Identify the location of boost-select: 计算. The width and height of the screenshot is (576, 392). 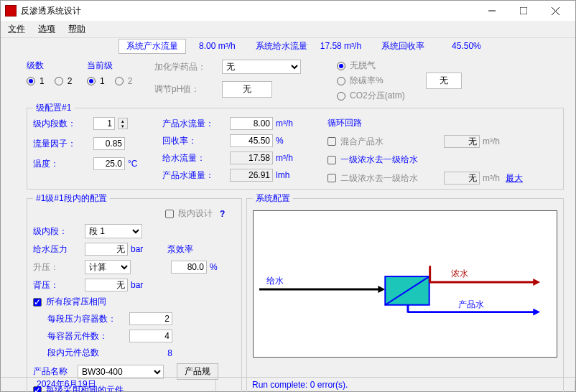
(108, 267).